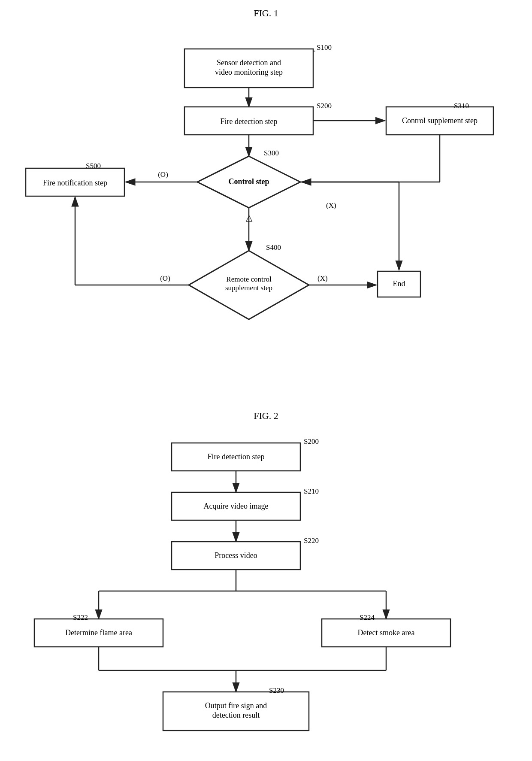  Describe the element at coordinates (249, 279) in the screenshot. I see `svg-text: Remote control` at that location.